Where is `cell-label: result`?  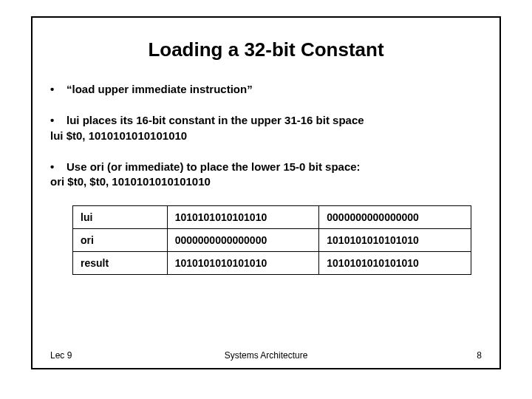 cell-label: result is located at coordinates (120, 263).